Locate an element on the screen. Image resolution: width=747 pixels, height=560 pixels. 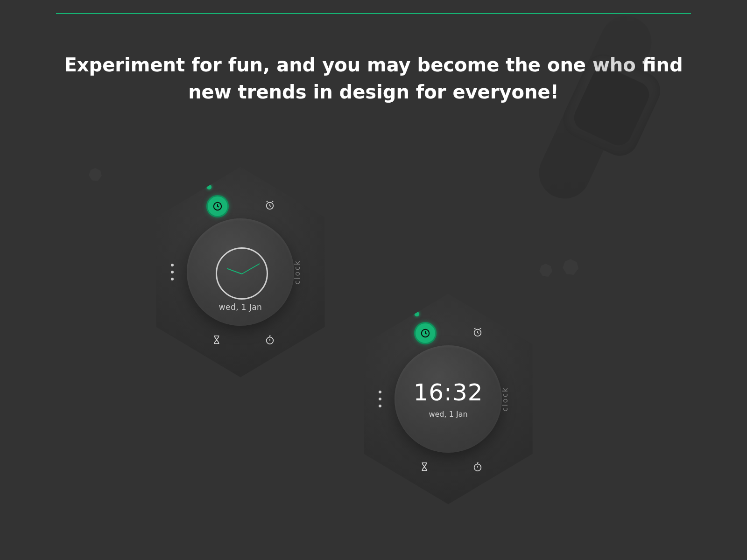
analog-clock-ring is located at coordinates (242, 273).